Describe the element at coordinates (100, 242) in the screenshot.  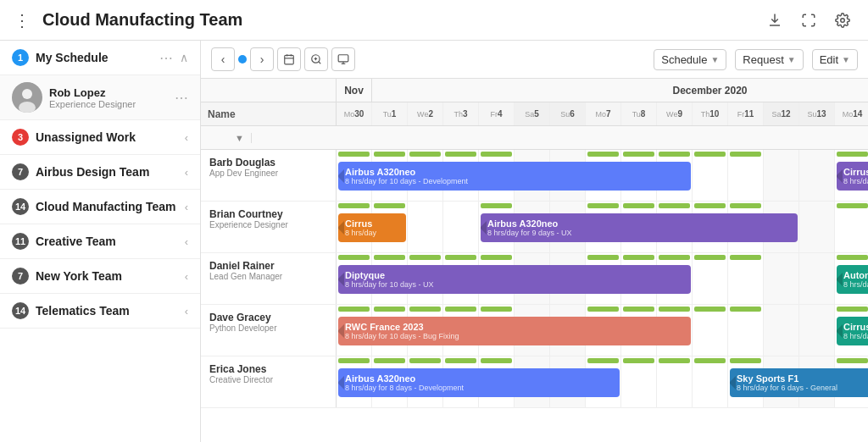
I see `sidebar-item-creative-team: 11 Creative Team ‹` at that location.